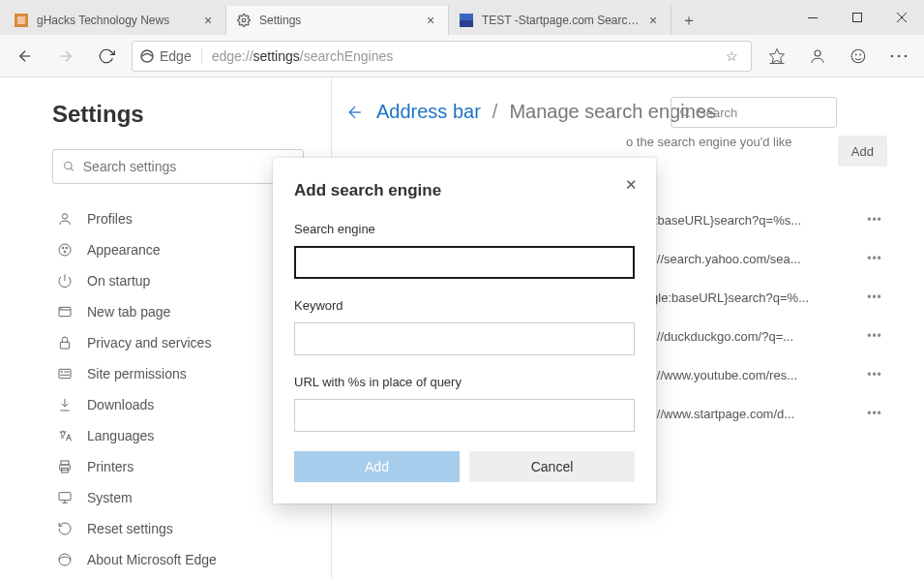 This screenshot has width=924, height=579. I want to click on menu-button, so click(899, 56).